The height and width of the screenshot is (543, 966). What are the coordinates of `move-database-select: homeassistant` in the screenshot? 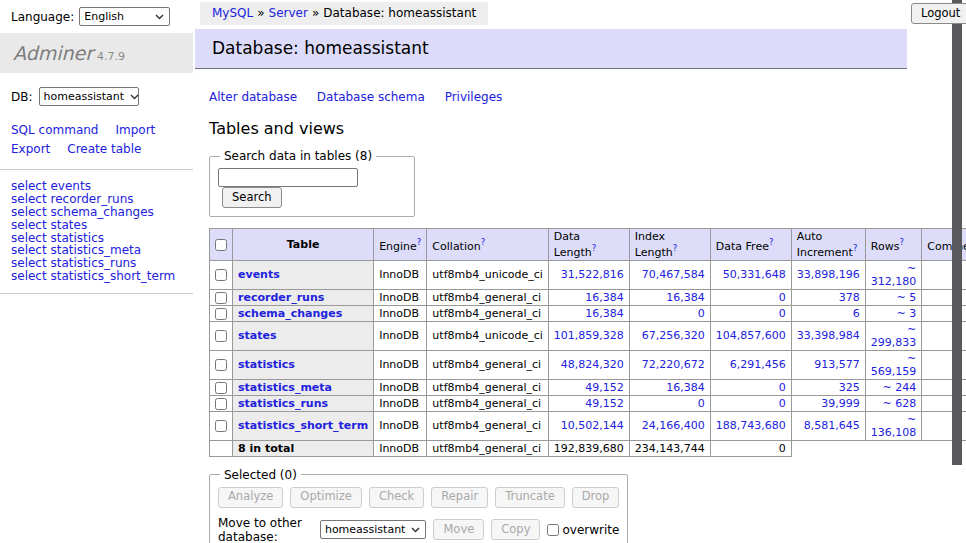 It's located at (374, 530).